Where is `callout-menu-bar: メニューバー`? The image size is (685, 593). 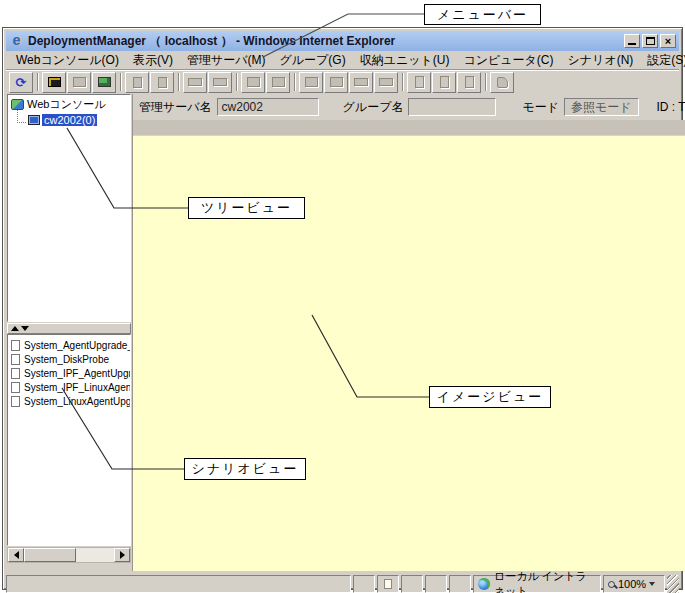 callout-menu-bar: メニューバー is located at coordinates (482, 14).